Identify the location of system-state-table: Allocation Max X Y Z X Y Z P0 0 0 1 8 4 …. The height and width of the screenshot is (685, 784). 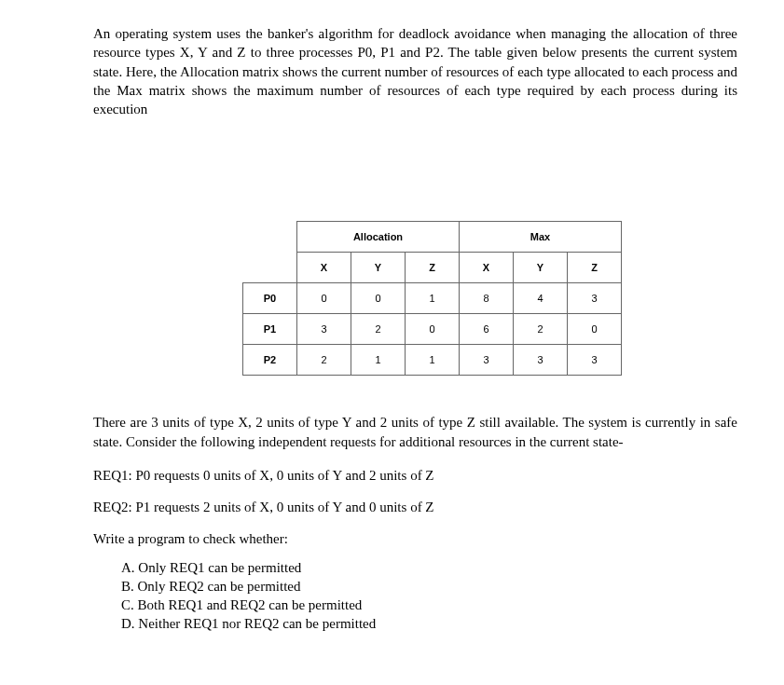
(490, 298).